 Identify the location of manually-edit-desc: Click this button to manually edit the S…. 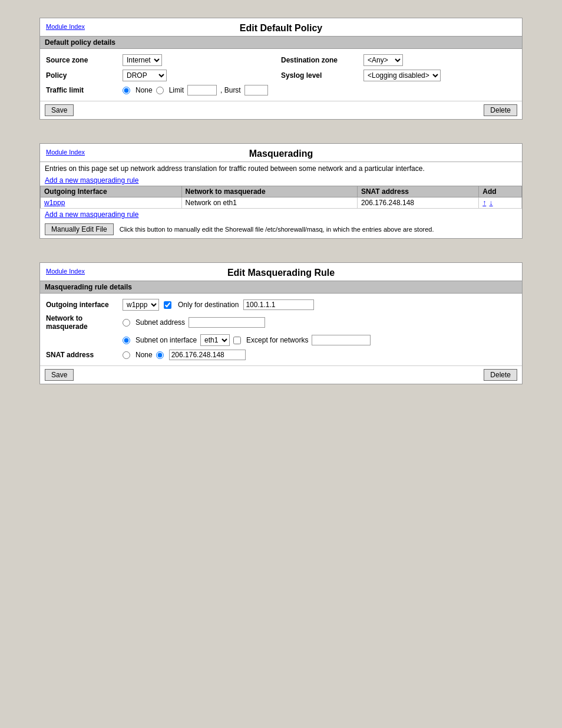
(277, 229).